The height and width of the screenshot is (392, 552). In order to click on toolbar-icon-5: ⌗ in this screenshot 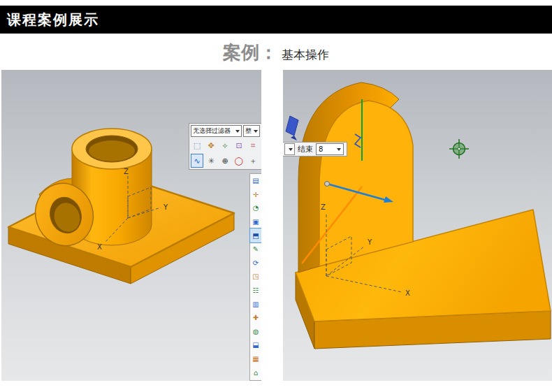, I will do `click(253, 145)`.